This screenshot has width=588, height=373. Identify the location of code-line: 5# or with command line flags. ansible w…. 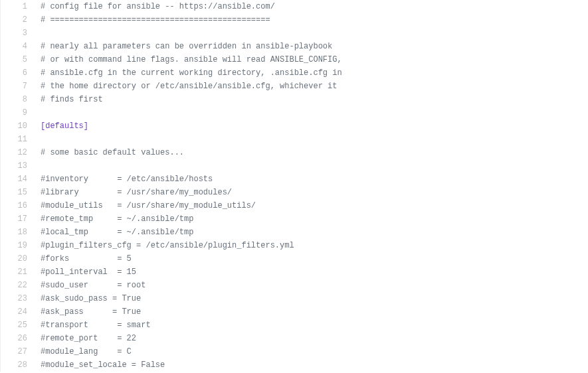
(294, 60).